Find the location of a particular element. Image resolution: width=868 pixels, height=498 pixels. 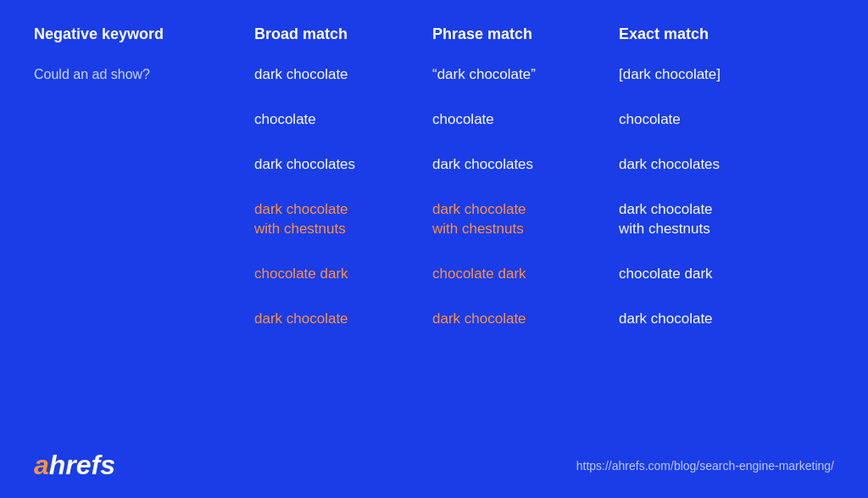

exact-row-6: dark chocolate is located at coordinates (716, 319).